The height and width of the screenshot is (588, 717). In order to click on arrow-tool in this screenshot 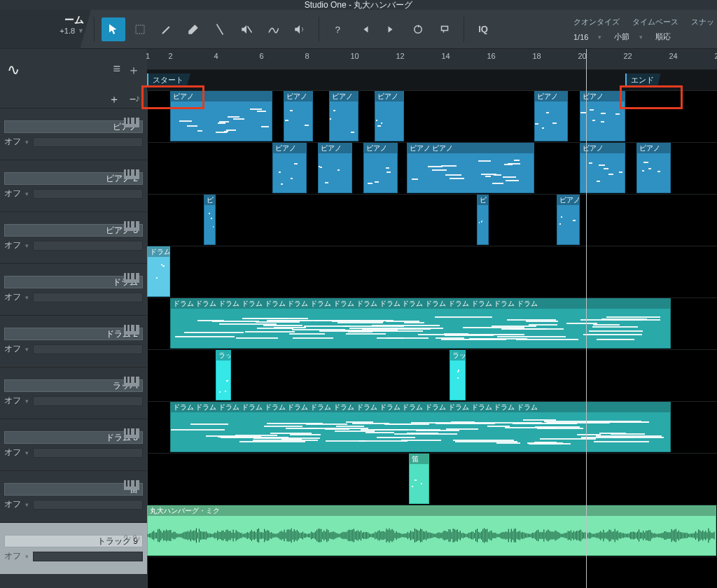, I will do `click(113, 29)`.